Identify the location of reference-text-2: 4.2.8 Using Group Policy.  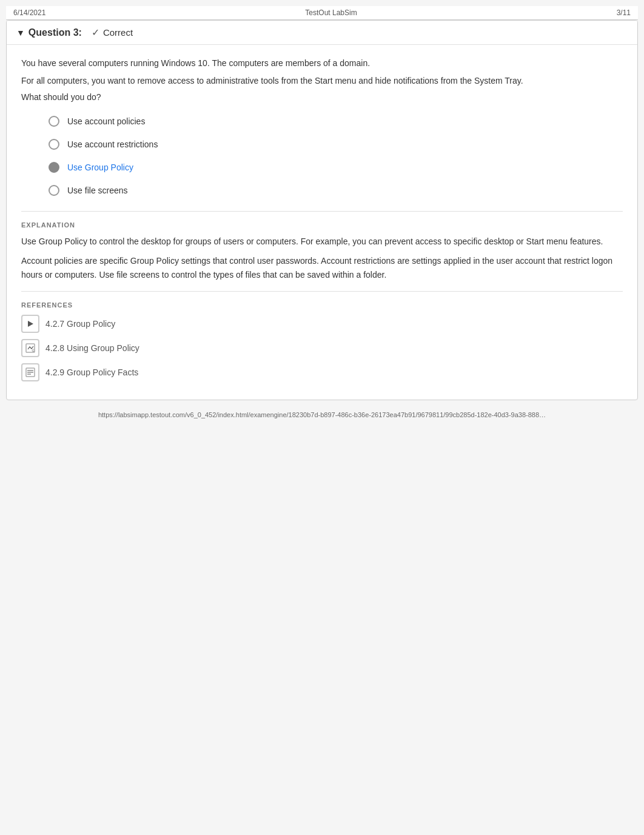
(92, 348).